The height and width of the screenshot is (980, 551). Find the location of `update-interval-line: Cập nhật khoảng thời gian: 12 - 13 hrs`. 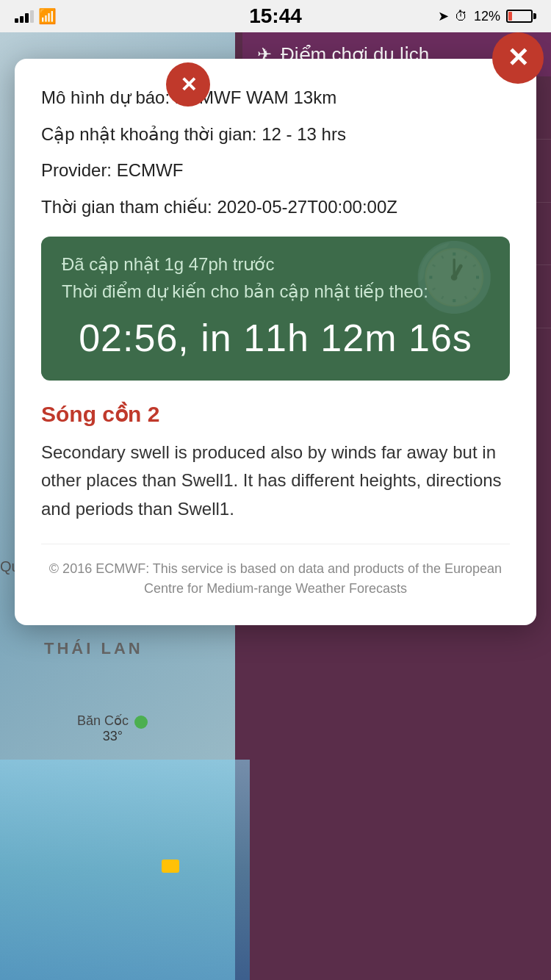

update-interval-line: Cập nhật khoảng thời gian: 12 - 13 hrs is located at coordinates (276, 134).